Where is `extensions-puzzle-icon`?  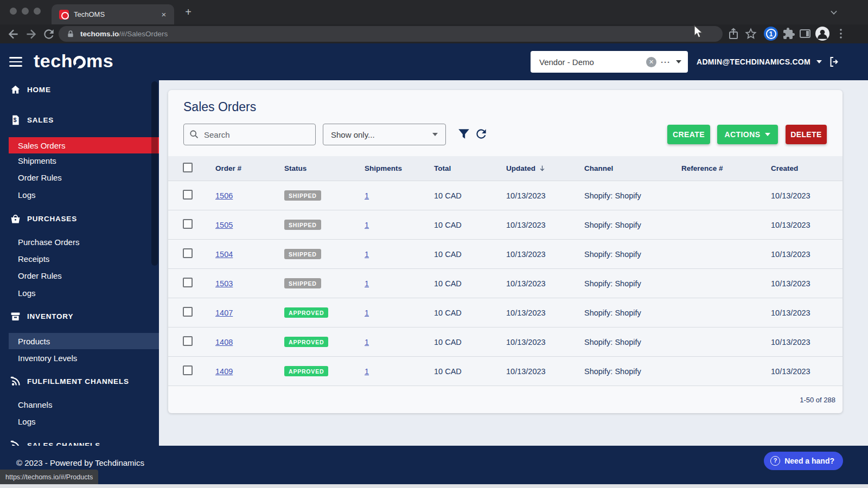 extensions-puzzle-icon is located at coordinates (789, 34).